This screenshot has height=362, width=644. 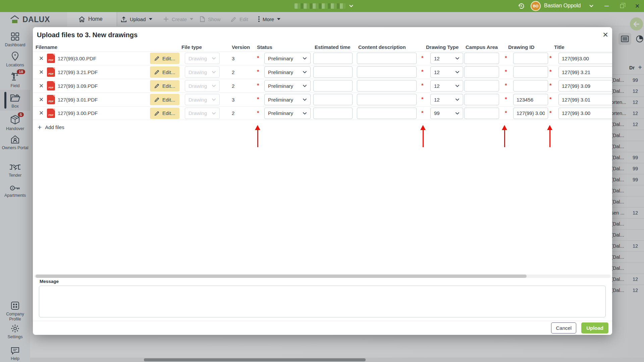 I want to click on filename-text: 127(99) 3.01.PDF, so click(x=78, y=100).